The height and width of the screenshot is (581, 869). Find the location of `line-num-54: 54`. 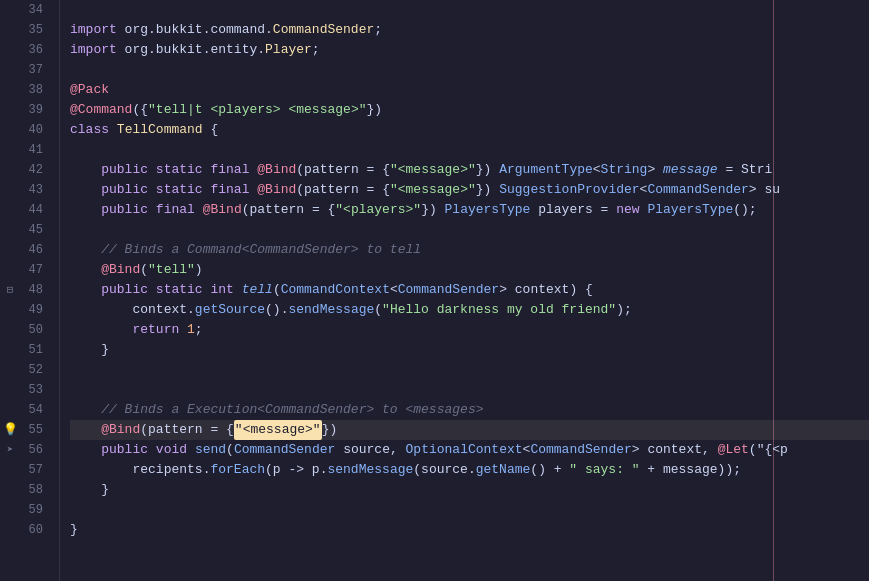

line-num-54: 54 is located at coordinates (36, 410).